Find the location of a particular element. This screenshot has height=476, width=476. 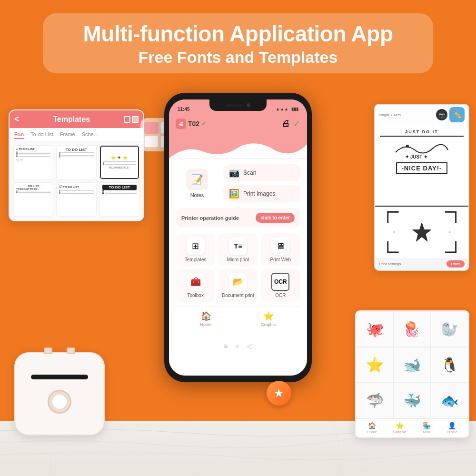

rt-camera-button: 📷 is located at coordinates (442, 115).